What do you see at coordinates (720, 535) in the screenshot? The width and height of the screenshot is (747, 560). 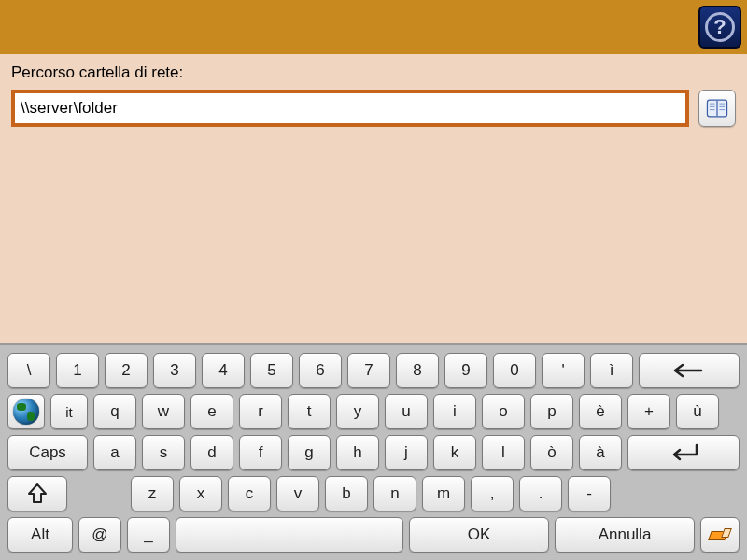 I see `clear-button` at bounding box center [720, 535].